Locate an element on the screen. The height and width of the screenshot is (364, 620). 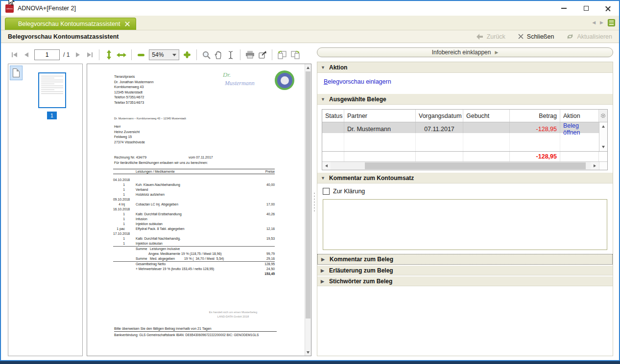
last-page-button is located at coordinates (90, 55).